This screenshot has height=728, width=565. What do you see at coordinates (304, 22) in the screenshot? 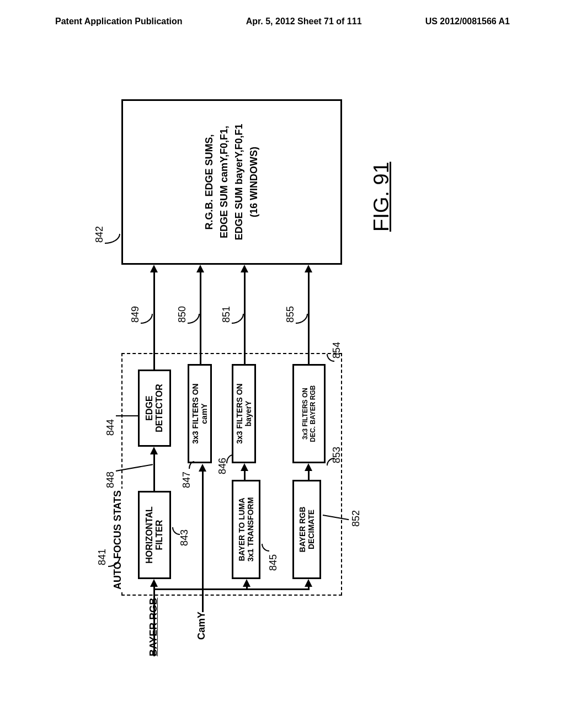
I see `header-center: Apr. 5, 2012 Sheet 71 of 111` at bounding box center [304, 22].